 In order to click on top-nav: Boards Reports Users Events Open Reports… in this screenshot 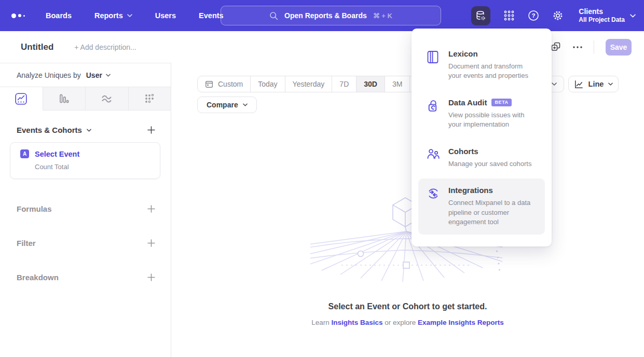, I will do `click(322, 16)`.